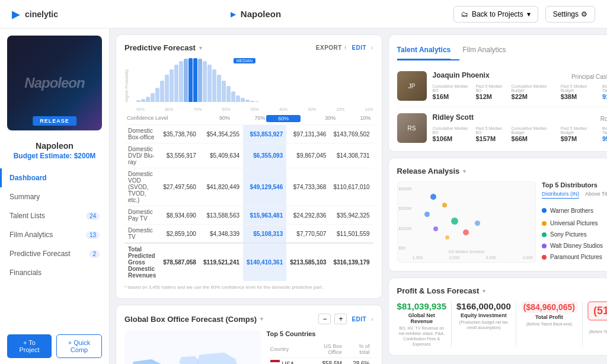 The height and width of the screenshot is (364, 607). Describe the element at coordinates (249, 119) in the screenshot. I see `confidence-headers: Confidence Level 90% 70% 60% 30% 10%` at that location.